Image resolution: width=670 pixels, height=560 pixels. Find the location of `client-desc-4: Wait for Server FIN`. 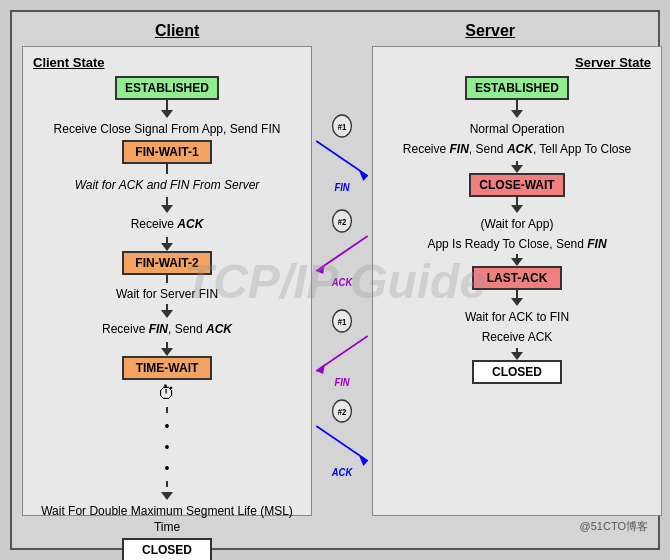

client-desc-4: Wait for Server FIN is located at coordinates (167, 295).